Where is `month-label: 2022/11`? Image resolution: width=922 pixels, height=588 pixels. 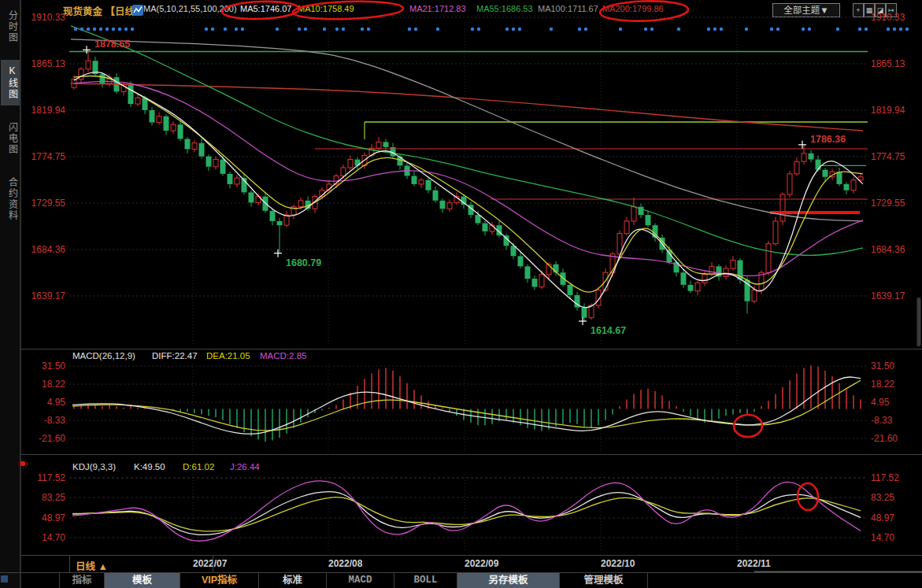
month-label: 2022/11 is located at coordinates (754, 564).